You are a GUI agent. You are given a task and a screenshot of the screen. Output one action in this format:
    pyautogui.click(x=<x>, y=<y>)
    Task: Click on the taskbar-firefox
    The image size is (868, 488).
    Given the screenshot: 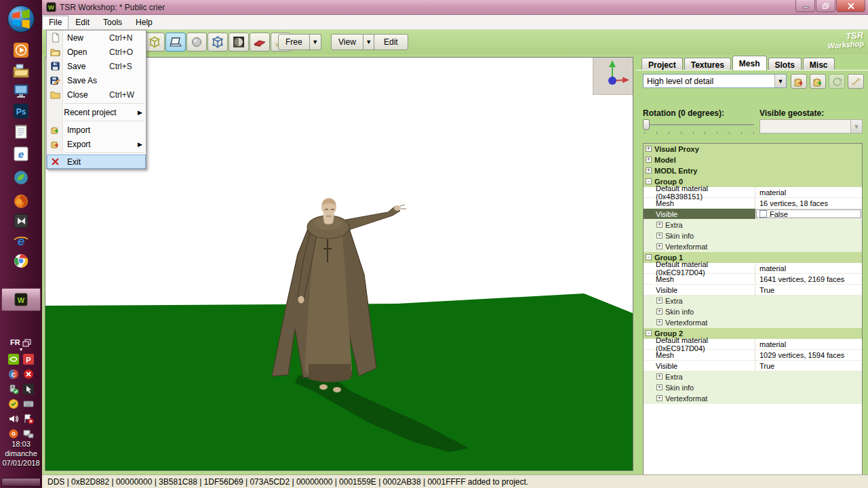 What is the action you would take?
    pyautogui.click(x=21, y=201)
    